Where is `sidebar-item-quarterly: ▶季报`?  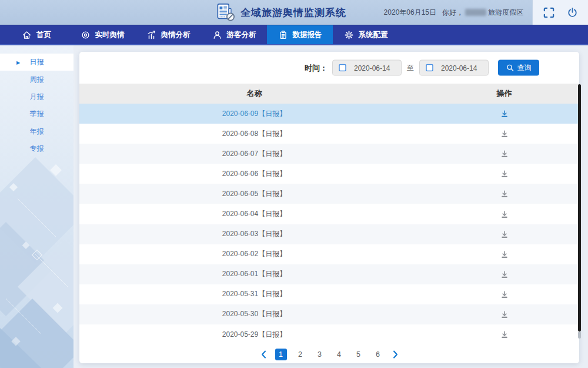
sidebar-item-quarterly: ▶季报 is located at coordinates (36, 114).